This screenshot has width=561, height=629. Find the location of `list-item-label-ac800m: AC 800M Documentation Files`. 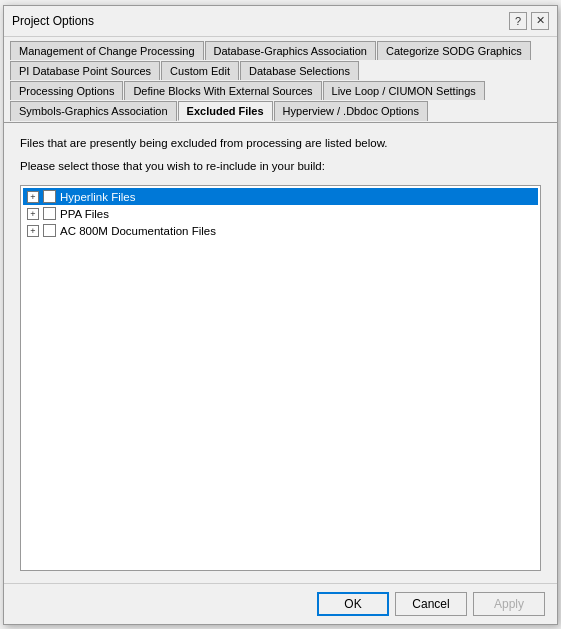

list-item-label-ac800m: AC 800M Documentation Files is located at coordinates (138, 231).